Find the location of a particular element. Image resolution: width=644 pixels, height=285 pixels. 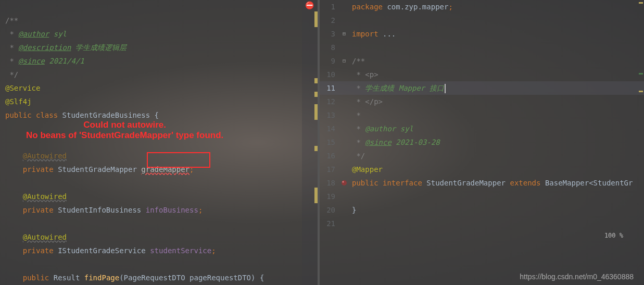

line-number: 16 is located at coordinates (330, 156).